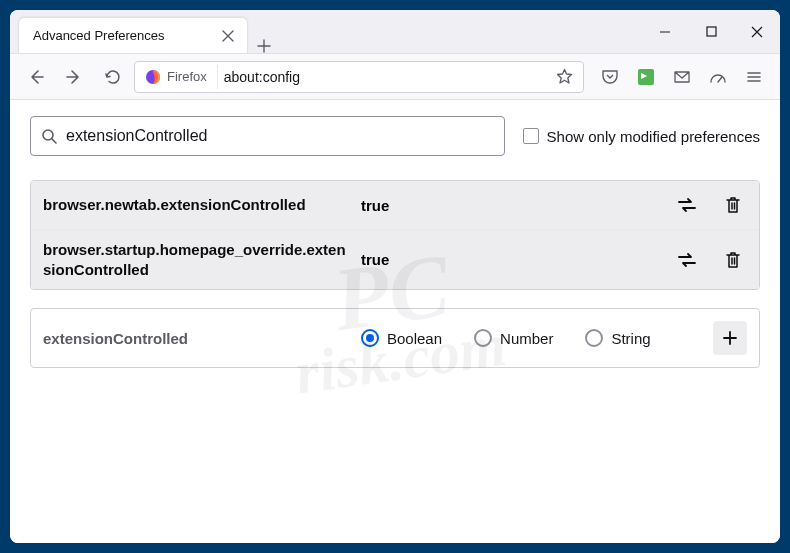 The image size is (790, 553). I want to click on url-bar: Firefox, so click(359, 77).